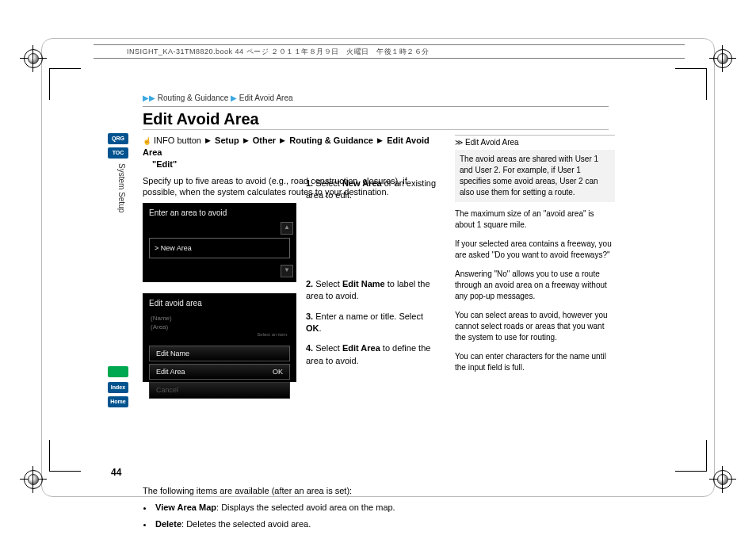  What do you see at coordinates (220, 213) in the screenshot?
I see `screen-title: Enter an area to avoid` at bounding box center [220, 213].